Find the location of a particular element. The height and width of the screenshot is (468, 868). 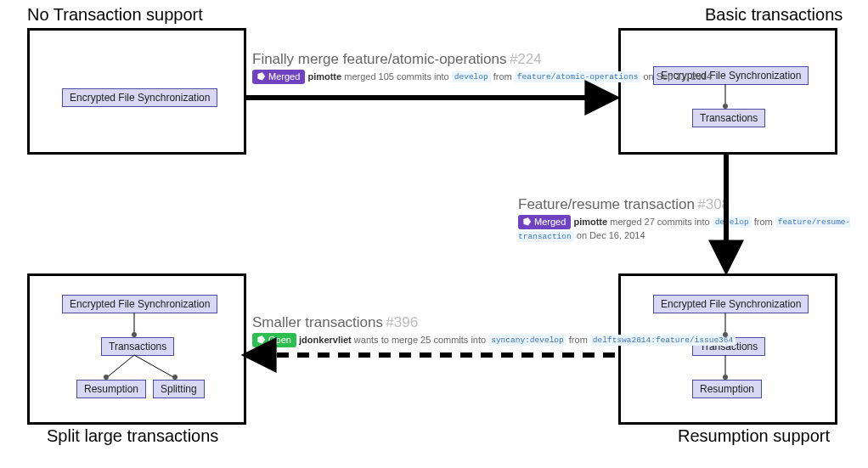

pr-396-number: #396 is located at coordinates (402, 323).